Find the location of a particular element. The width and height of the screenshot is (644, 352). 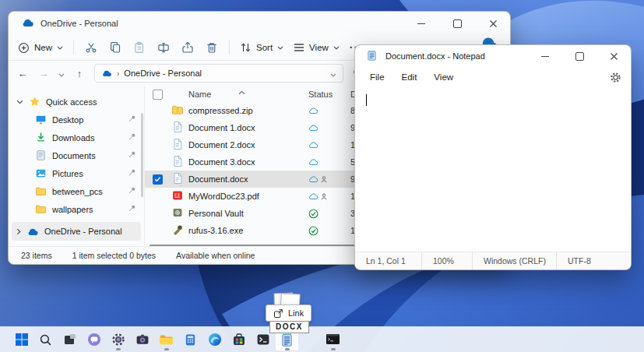

taskbar-task-view-button is located at coordinates (70, 340).